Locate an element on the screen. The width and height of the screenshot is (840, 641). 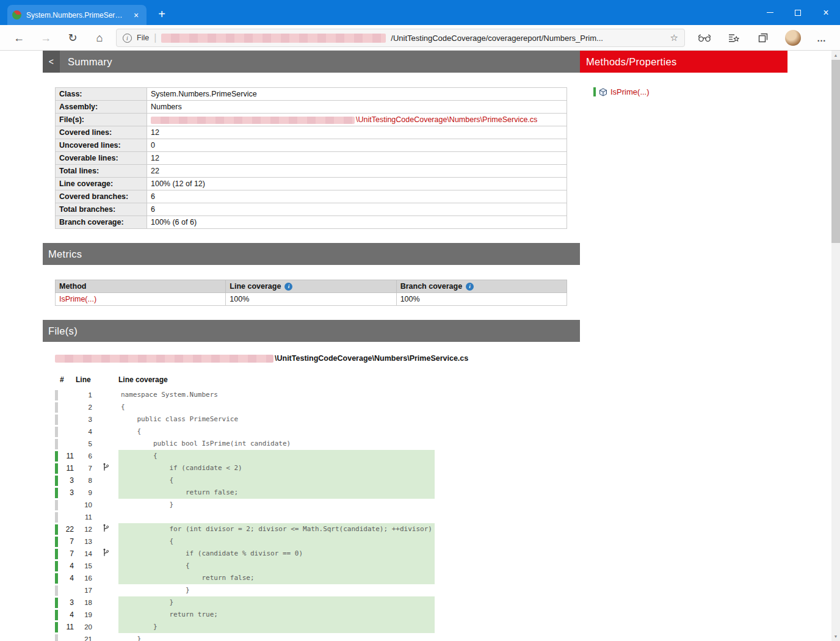
visit-count: 4 is located at coordinates (68, 615).